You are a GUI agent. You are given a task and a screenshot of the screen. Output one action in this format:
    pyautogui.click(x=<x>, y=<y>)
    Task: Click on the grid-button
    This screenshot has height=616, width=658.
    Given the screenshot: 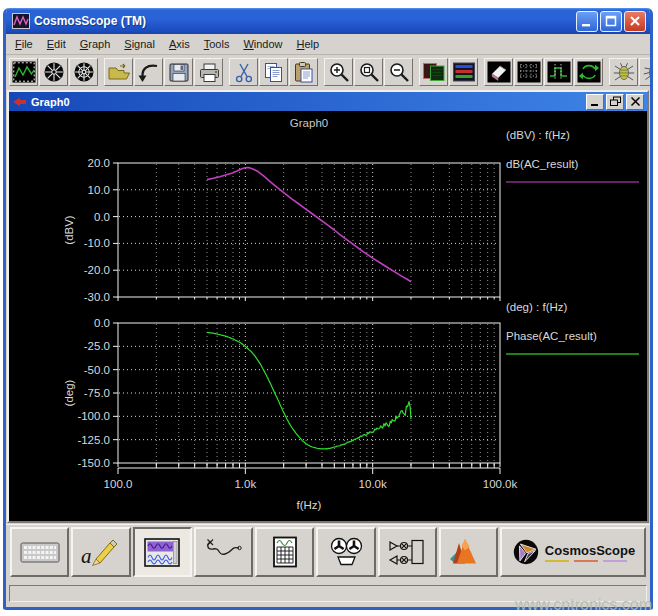 What is the action you would take?
    pyautogui.click(x=528, y=72)
    